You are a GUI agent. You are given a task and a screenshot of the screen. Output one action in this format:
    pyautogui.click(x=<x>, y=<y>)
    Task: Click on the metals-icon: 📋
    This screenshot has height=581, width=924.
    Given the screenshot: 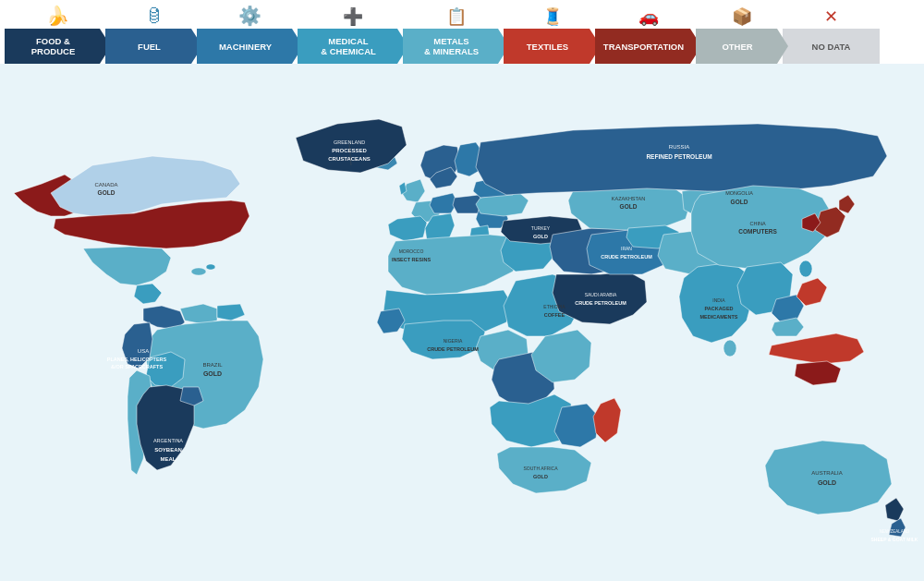 What is the action you would take?
    pyautogui.click(x=456, y=17)
    